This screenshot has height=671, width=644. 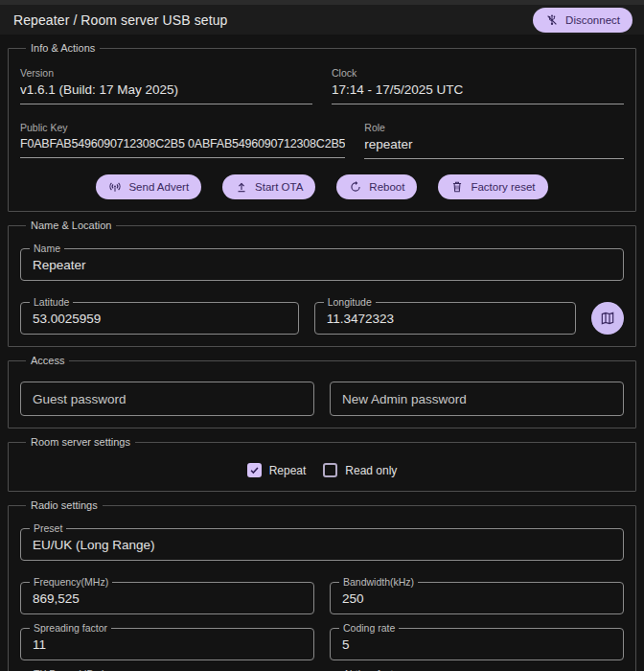 What do you see at coordinates (159, 187) in the screenshot?
I see `send-advert-label: Send Advert` at bounding box center [159, 187].